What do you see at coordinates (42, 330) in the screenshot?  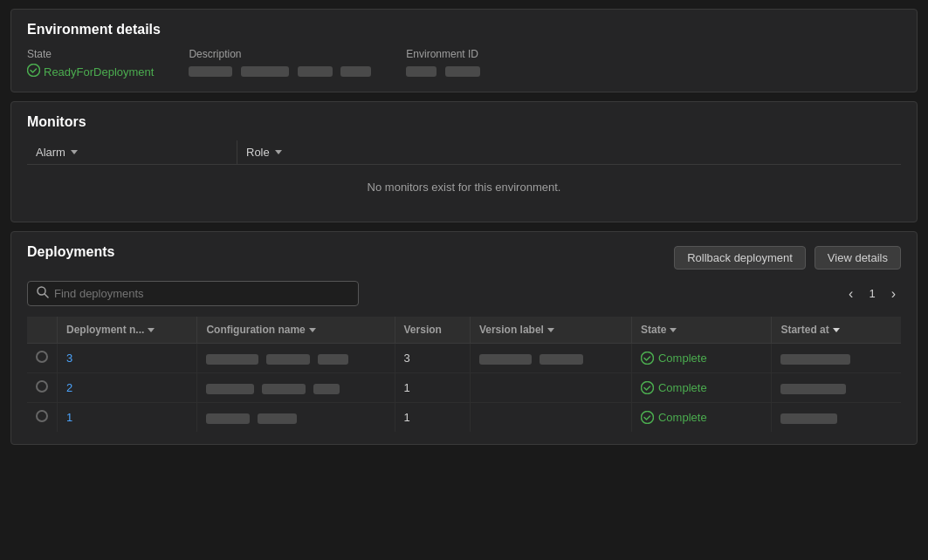 I see `th-select` at bounding box center [42, 330].